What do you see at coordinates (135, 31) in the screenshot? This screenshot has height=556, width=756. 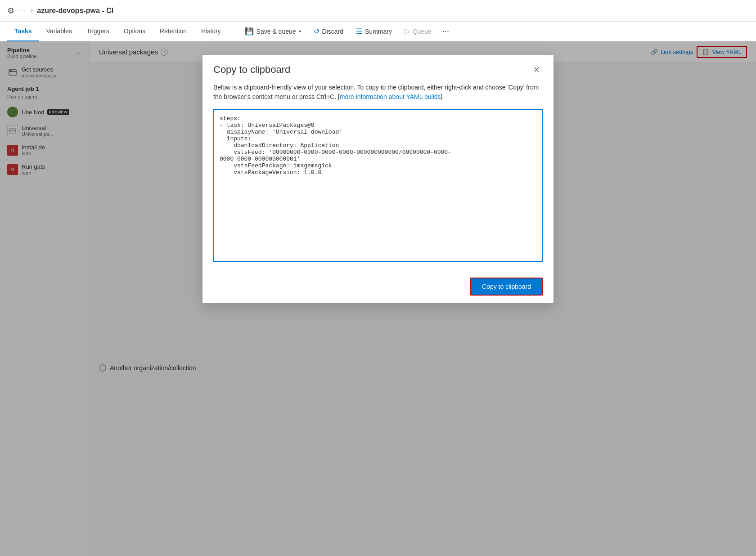 I see `tab-options: Options` at bounding box center [135, 31].